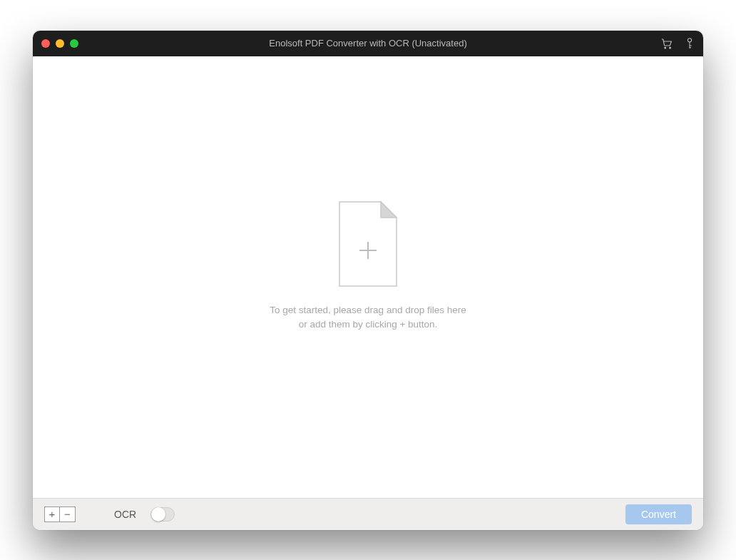 This screenshot has width=736, height=560. Describe the element at coordinates (368, 317) in the screenshot. I see `dropzone-hint: To get started, please drag and drop fil…` at that location.